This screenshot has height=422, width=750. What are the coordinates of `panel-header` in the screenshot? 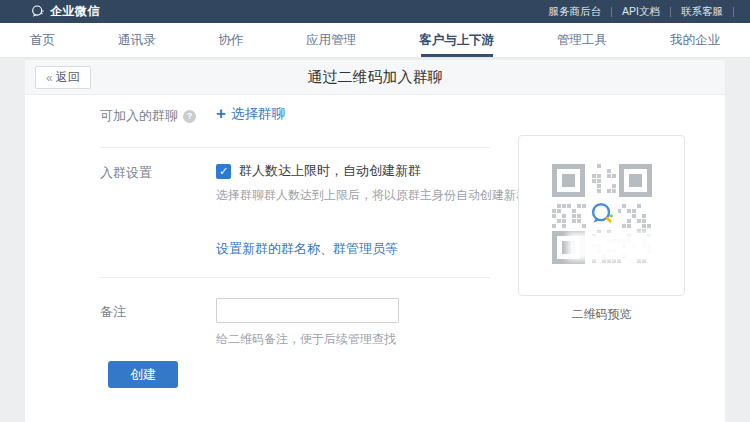 It's located at (375, 78).